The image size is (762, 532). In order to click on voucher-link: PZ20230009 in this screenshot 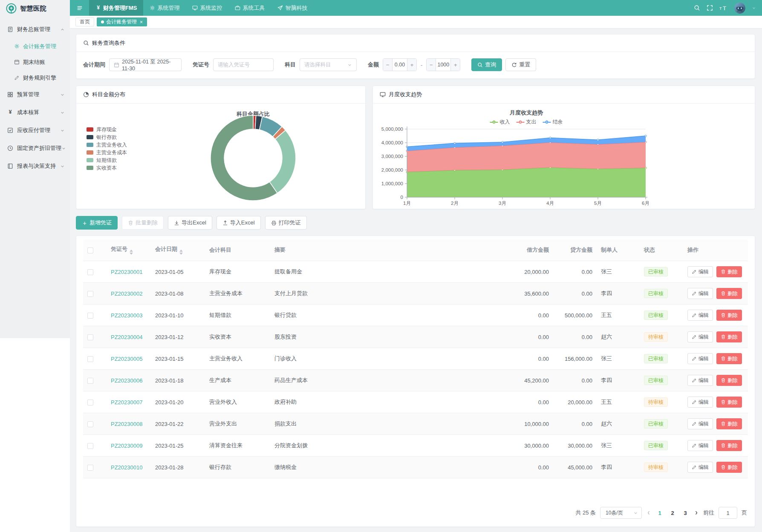, I will do `click(127, 446)`.